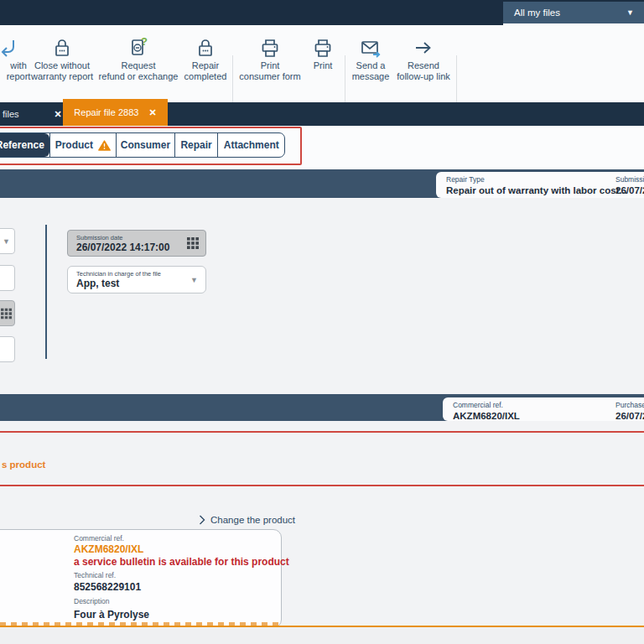 The image size is (644, 644). Describe the element at coordinates (31, 114) in the screenshot. I see `tab-files: files ✕` at that location.